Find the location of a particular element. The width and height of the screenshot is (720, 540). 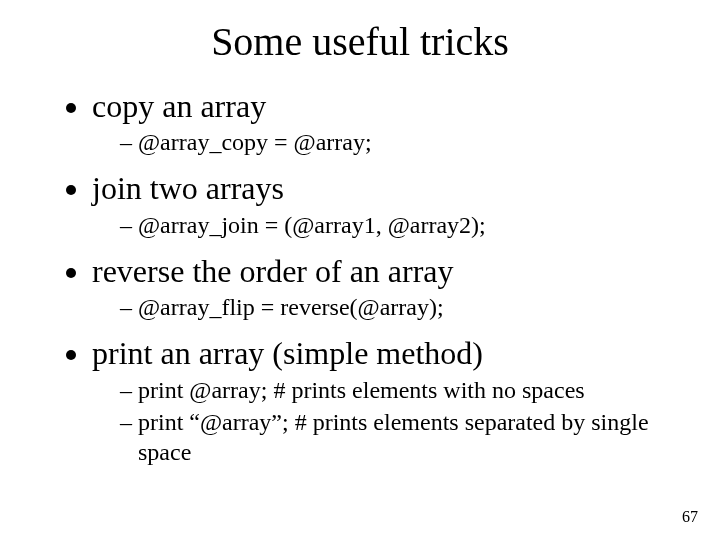

slide-title: Some useful tricks is located at coordinates (360, 42).